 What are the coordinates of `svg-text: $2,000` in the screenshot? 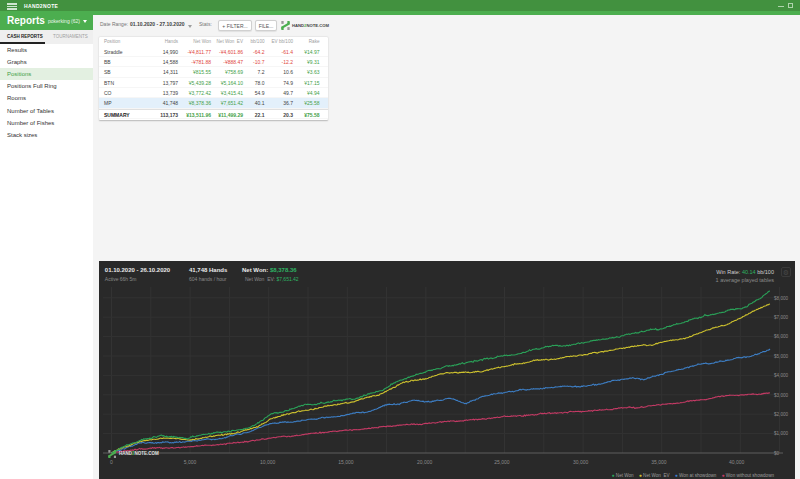 It's located at (781, 414).